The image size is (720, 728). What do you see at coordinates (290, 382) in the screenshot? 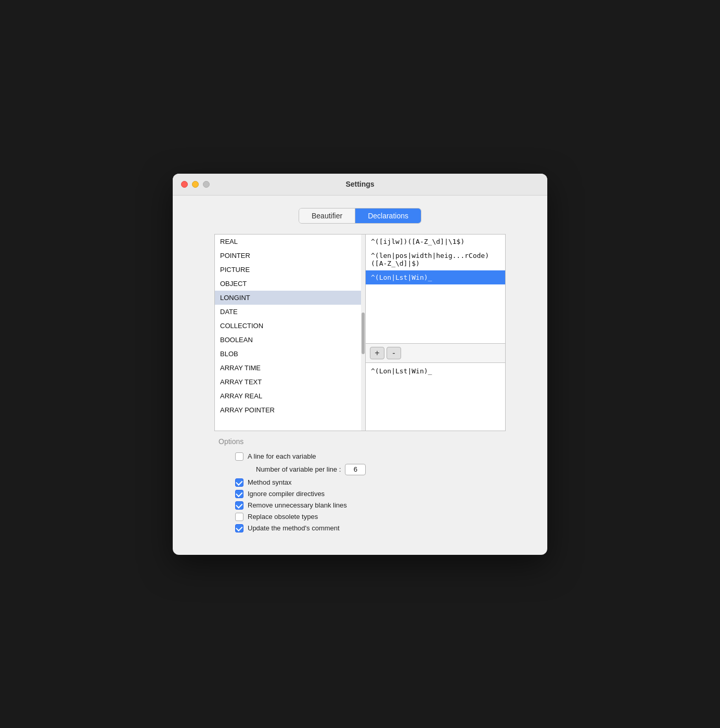
I see `list-item-array-text: ARRAY TEXT` at bounding box center [290, 382].